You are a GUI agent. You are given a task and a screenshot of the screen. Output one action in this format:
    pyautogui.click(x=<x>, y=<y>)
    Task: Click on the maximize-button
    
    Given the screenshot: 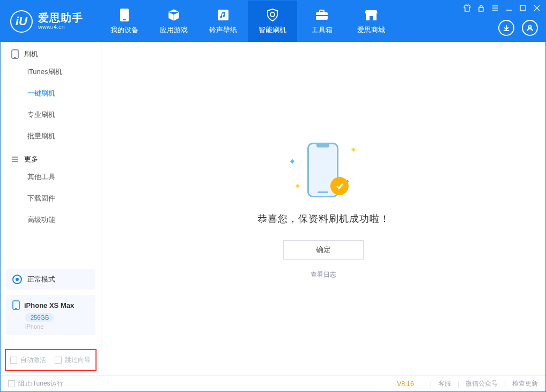 What is the action you would take?
    pyautogui.click(x=523, y=8)
    